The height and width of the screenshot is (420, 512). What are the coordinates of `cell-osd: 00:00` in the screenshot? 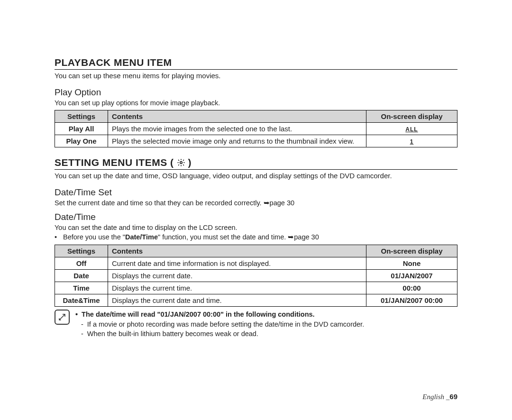 It's located at (412, 288).